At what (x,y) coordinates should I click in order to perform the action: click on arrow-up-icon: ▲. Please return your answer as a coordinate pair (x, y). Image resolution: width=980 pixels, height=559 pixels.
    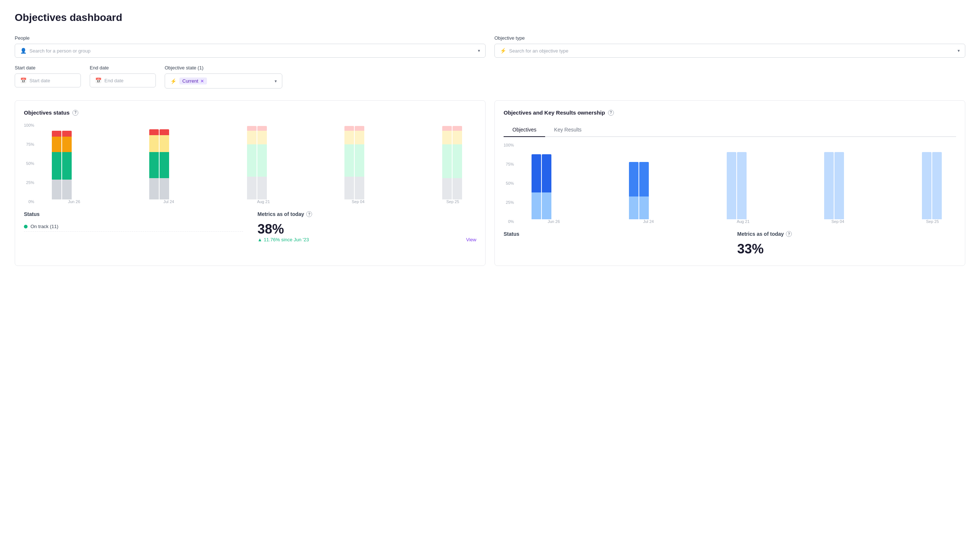
    Looking at the image, I should click on (260, 240).